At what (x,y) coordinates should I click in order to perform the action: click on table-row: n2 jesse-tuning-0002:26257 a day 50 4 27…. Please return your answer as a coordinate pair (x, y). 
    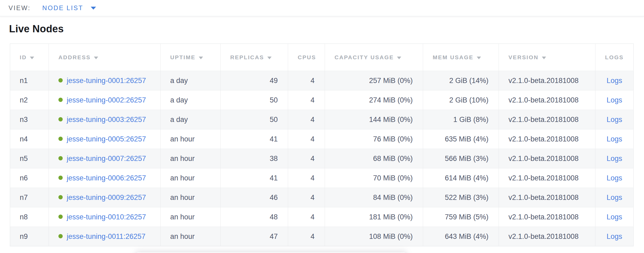
    Looking at the image, I should click on (322, 100).